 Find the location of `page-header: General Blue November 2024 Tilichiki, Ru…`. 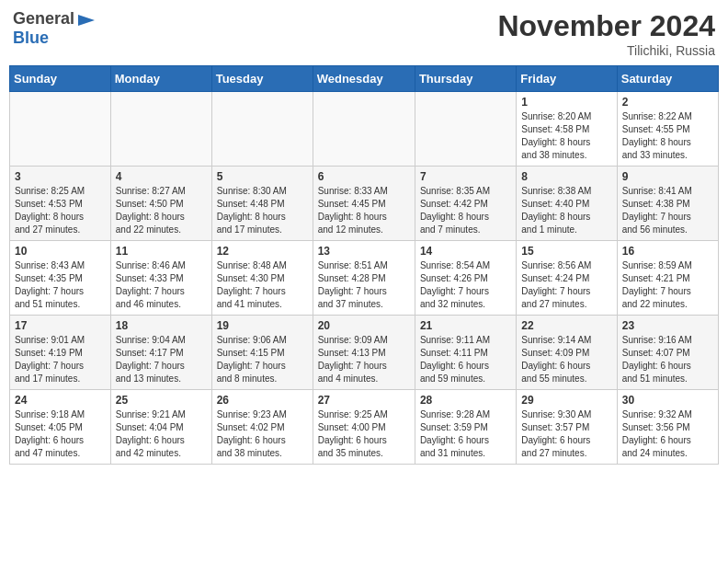

page-header: General Blue November 2024 Tilichiki, Ru… is located at coordinates (364, 33).